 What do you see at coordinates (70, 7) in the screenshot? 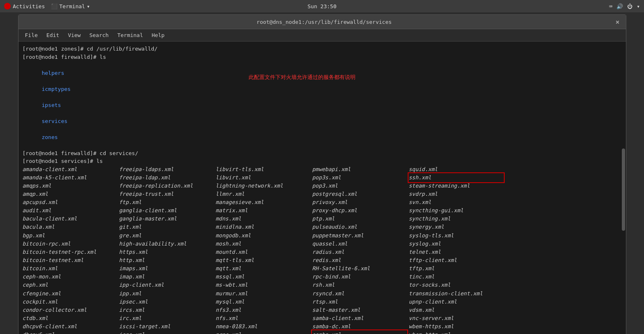
I see `terminal-button: ⬛ Terminal ▾` at bounding box center [70, 7].